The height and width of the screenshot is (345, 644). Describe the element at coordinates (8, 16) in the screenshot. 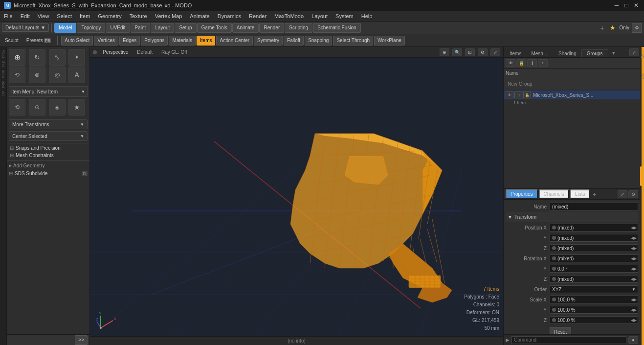

I see `menu-item-file: File` at that location.